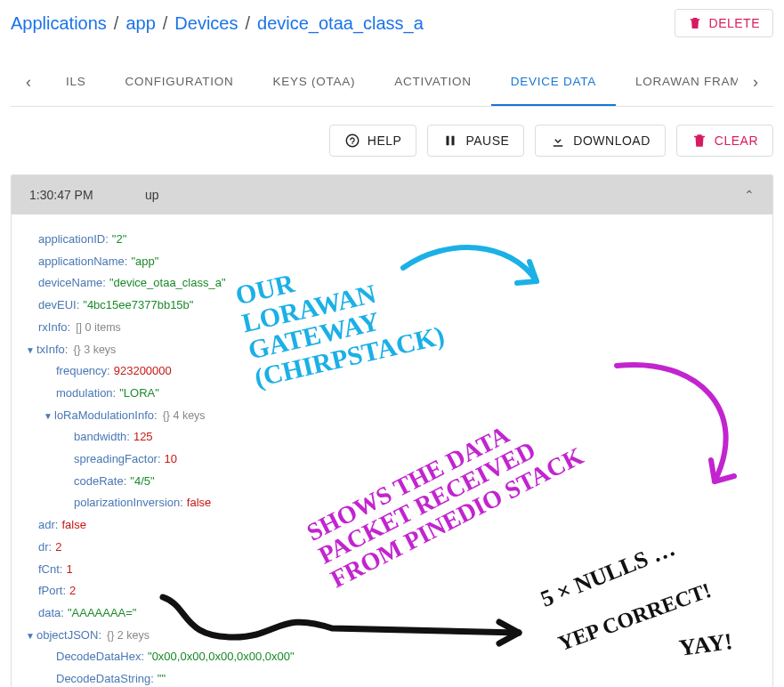 The image size is (784, 687). I want to click on tab-configuration: CONFIGURATION, so click(180, 82).